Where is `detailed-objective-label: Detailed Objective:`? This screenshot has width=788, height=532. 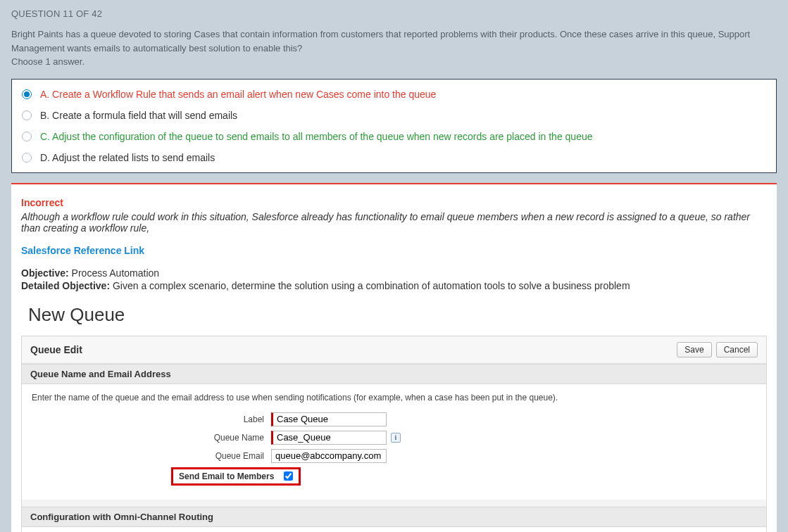
detailed-objective-label: Detailed Objective: is located at coordinates (65, 286).